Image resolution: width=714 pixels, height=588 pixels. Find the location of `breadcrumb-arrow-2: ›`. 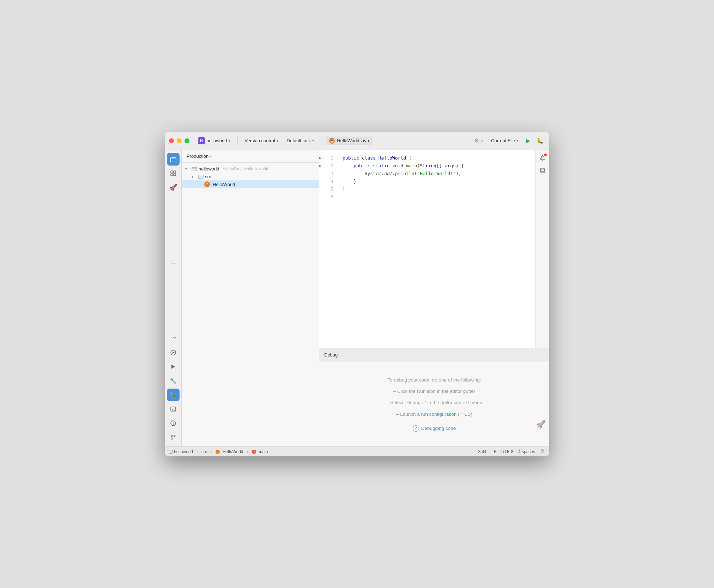

breadcrumb-arrow-2: › is located at coordinates (211, 452).